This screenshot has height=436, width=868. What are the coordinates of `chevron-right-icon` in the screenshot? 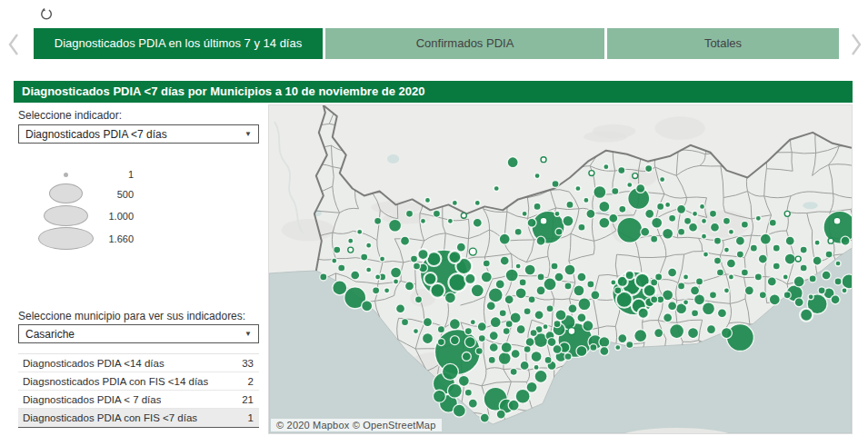 It's located at (856, 45).